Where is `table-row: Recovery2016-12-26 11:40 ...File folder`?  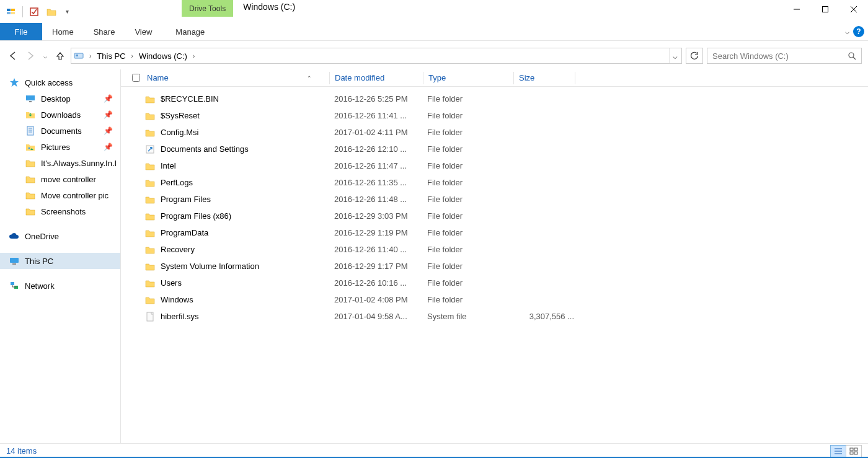
table-row: Recovery2016-12-26 11:40 ...File folder is located at coordinates (495, 249).